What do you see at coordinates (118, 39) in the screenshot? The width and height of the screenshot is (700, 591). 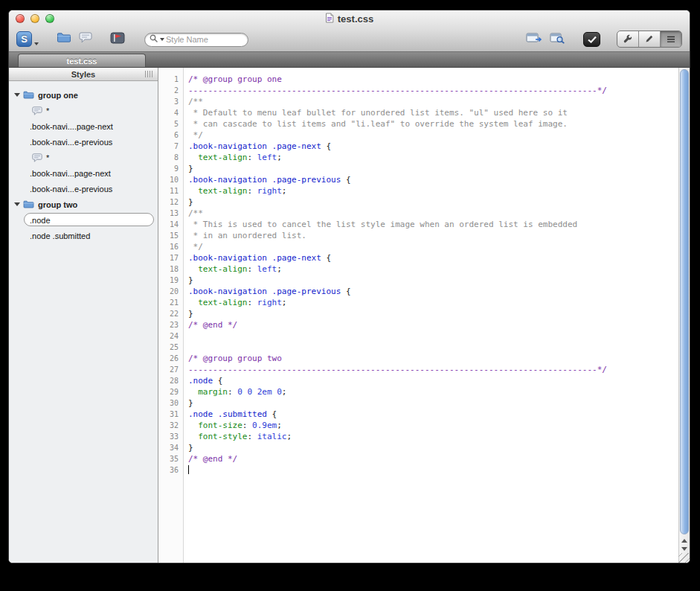 I see `milestones-button` at bounding box center [118, 39].